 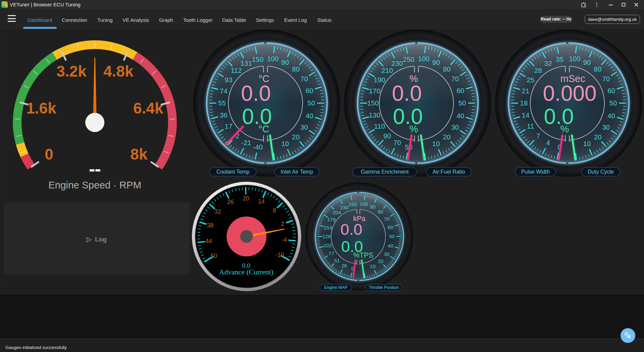 I want to click on svg-text: 130, so click(x=375, y=115).